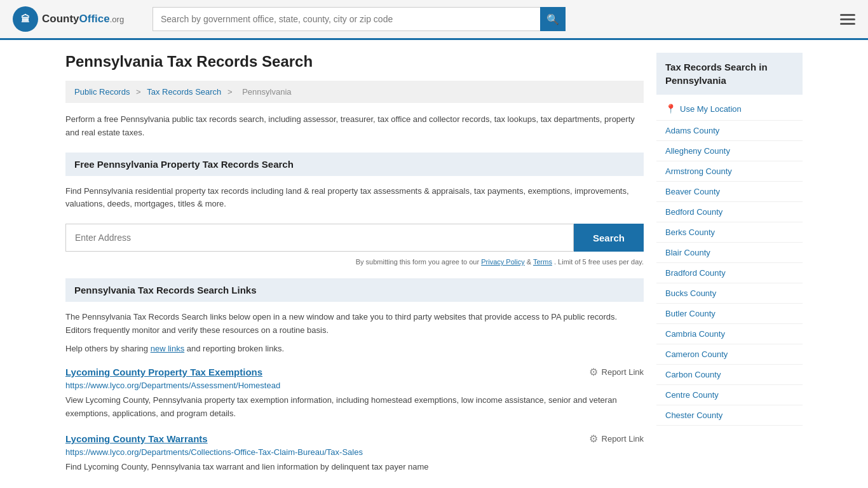 This screenshot has height=488, width=868. Describe the element at coordinates (355, 262) in the screenshot. I see `form-disclaimer: By submitting this form you agree to our…` at that location.